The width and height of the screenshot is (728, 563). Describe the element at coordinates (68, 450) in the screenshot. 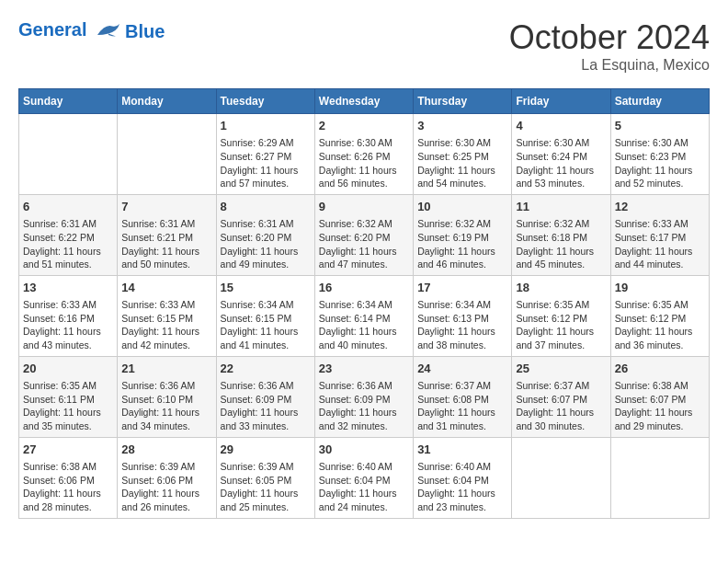

I see `day-number: 27` at that location.